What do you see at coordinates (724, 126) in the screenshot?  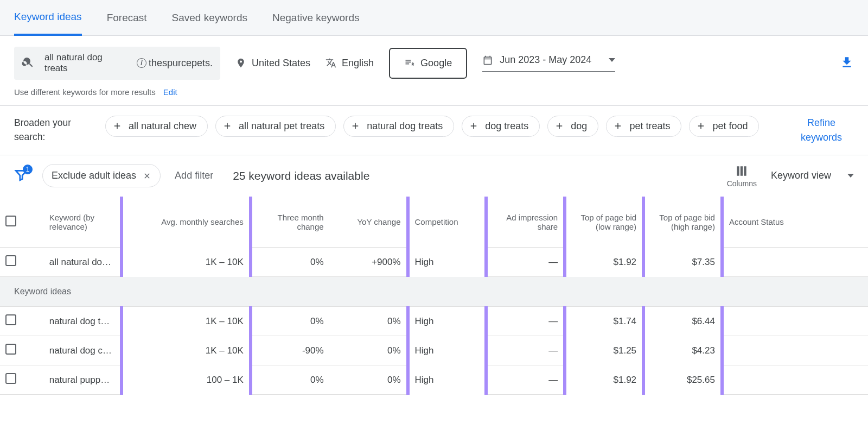 I see `broaden-chip: pet food` at bounding box center [724, 126].